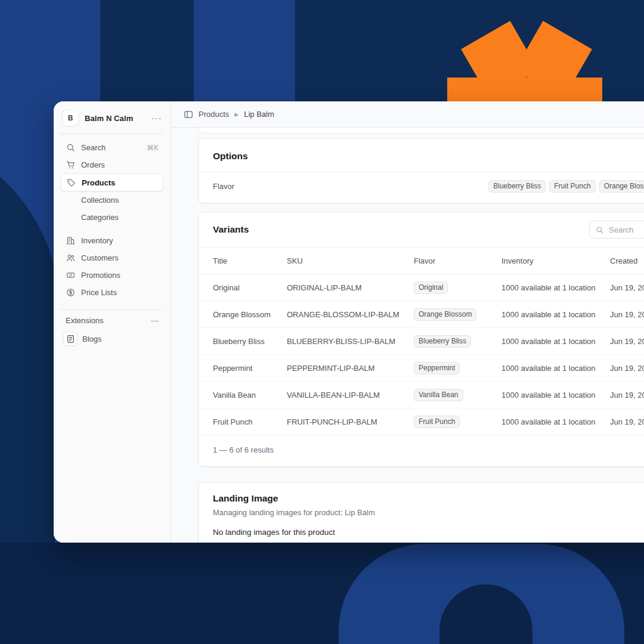 This screenshot has width=644, height=644. Describe the element at coordinates (531, 51) in the screenshot. I see `brand-crown-shape` at that location.